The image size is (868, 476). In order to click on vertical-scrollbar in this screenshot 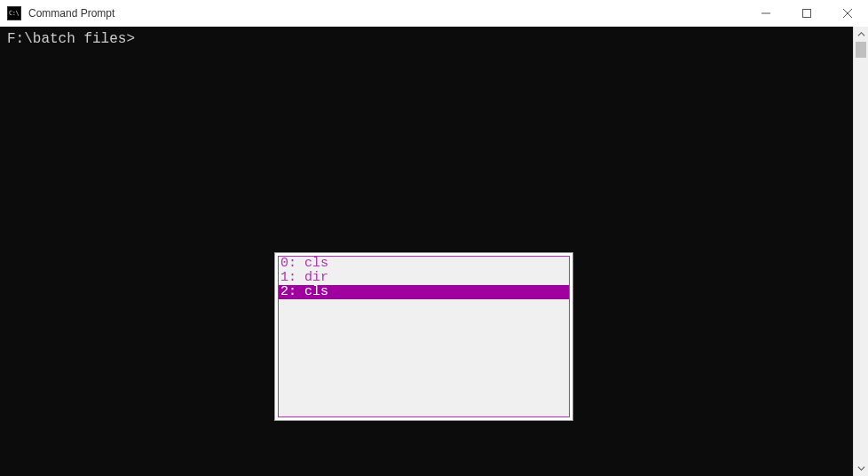, I will do `click(861, 251)`.